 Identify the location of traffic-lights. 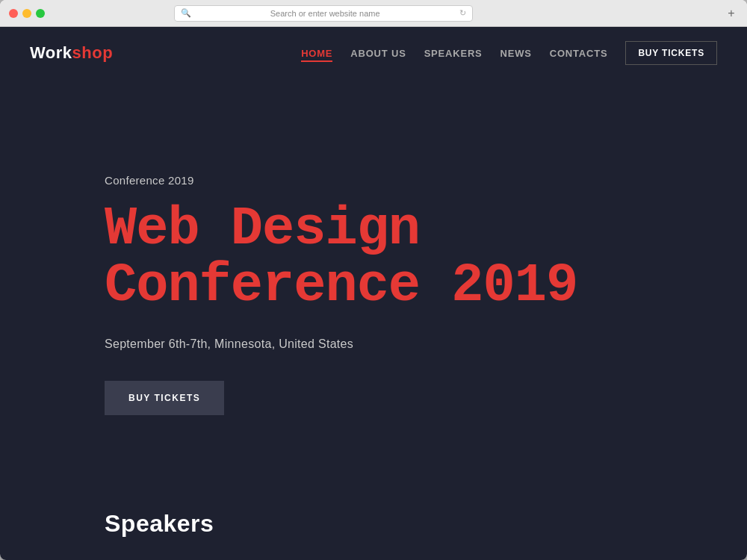
(27, 13).